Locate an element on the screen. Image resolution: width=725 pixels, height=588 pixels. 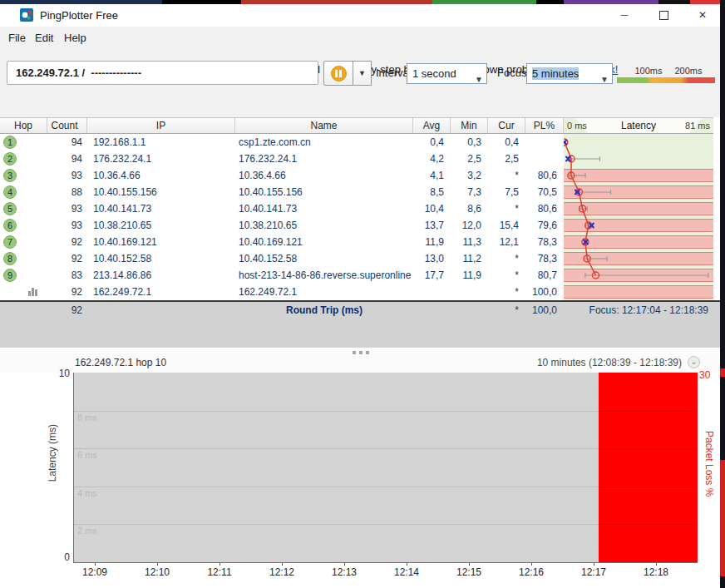
pause-button is located at coordinates (338, 73).